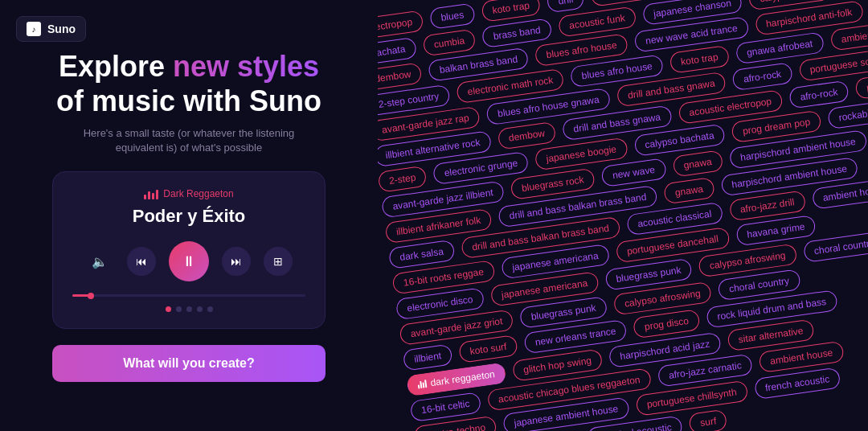 Image resolution: width=868 pixels, height=431 pixels. What do you see at coordinates (666, 323) in the screenshot?
I see `genre-prog-disco: prog disco` at bounding box center [666, 323].